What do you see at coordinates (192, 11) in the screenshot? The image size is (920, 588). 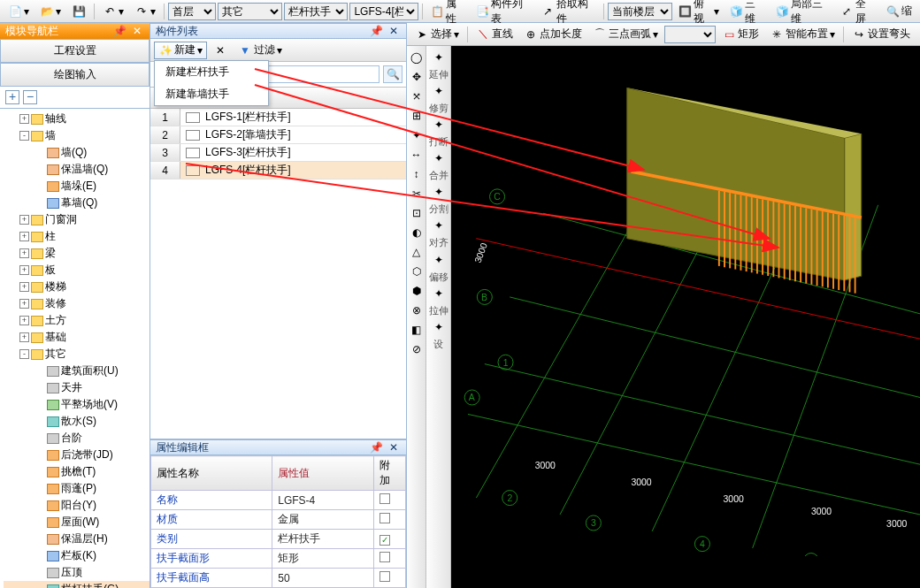 I see `floor-select: 首层` at bounding box center [192, 11].